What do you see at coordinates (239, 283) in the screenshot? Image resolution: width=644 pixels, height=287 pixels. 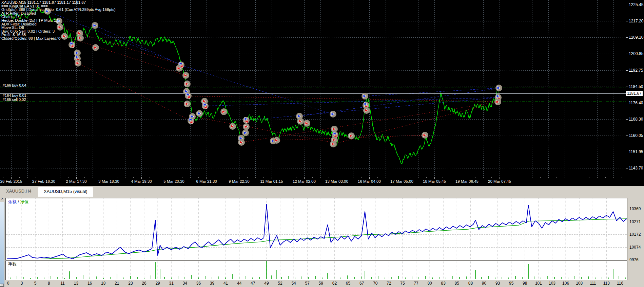 I see `trade-number-label: 44` at bounding box center [239, 283].